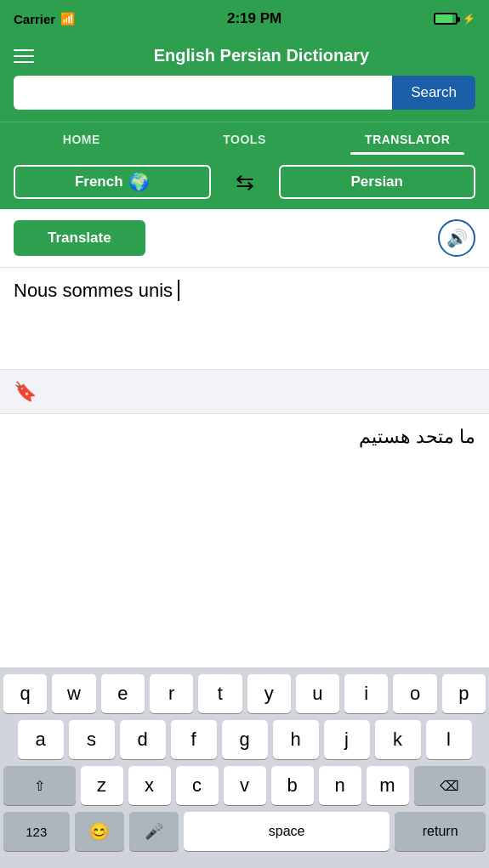  What do you see at coordinates (39, 786) in the screenshot?
I see `shift-key: ⇧` at bounding box center [39, 786].